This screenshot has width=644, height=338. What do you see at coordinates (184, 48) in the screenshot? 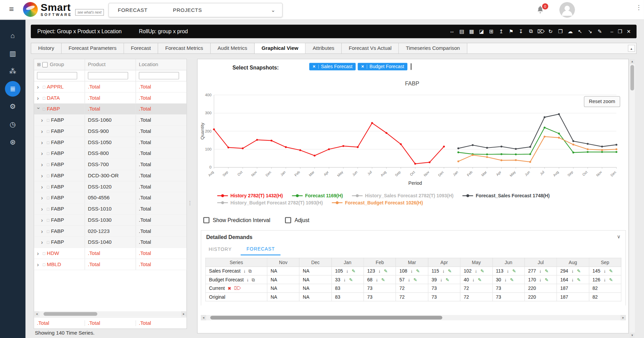
I see `tab-forecast-metrics: Forecast Metrics` at bounding box center [184, 48].